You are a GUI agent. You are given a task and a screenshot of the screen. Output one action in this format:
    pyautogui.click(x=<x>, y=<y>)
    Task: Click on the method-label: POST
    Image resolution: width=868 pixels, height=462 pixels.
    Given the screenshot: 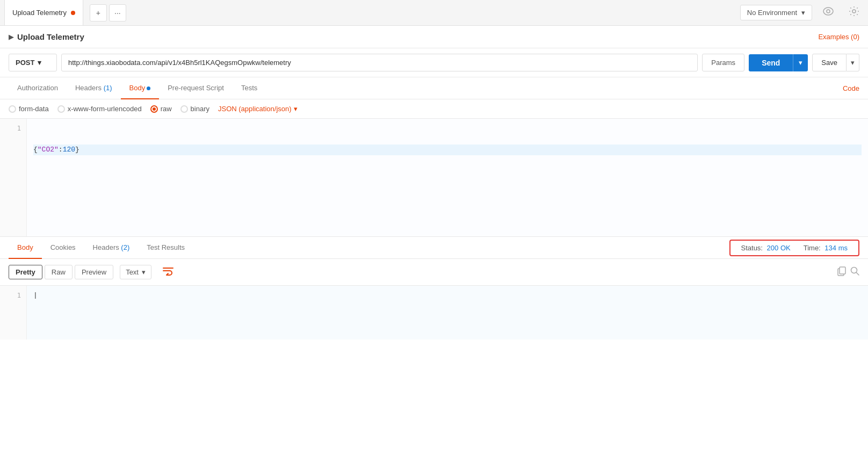 What is the action you would take?
    pyautogui.click(x=25, y=62)
    